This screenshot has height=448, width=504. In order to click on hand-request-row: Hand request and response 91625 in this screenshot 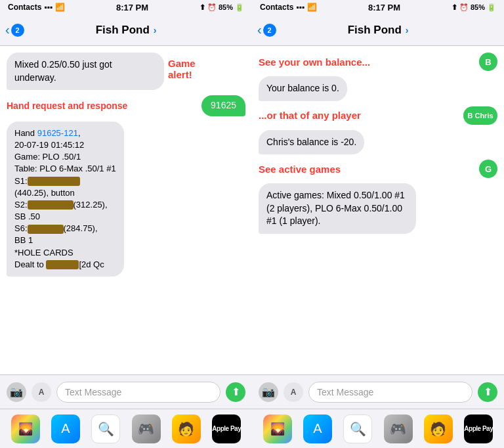, I will do `click(126, 106)`.